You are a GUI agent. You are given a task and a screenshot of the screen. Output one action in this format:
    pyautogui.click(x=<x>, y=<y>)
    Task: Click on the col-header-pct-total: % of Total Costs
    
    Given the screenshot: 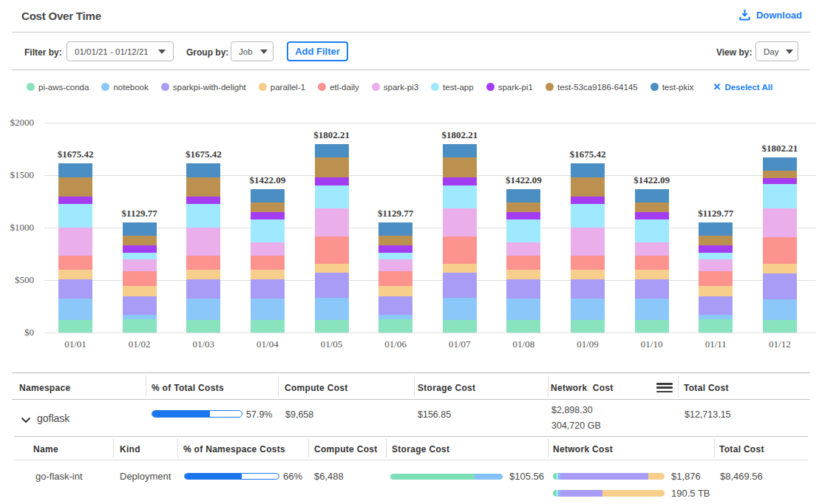 What is the action you would take?
    pyautogui.click(x=188, y=388)
    